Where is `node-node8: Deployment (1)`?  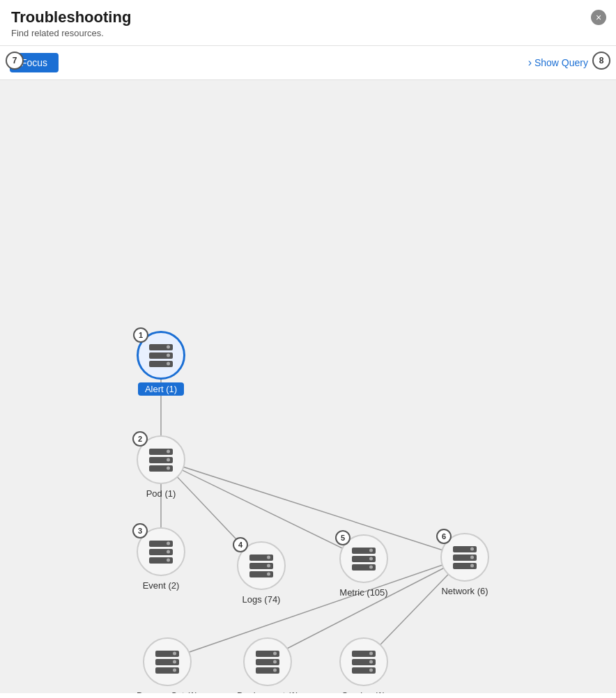
node-node8: Deployment (1) is located at coordinates (268, 665).